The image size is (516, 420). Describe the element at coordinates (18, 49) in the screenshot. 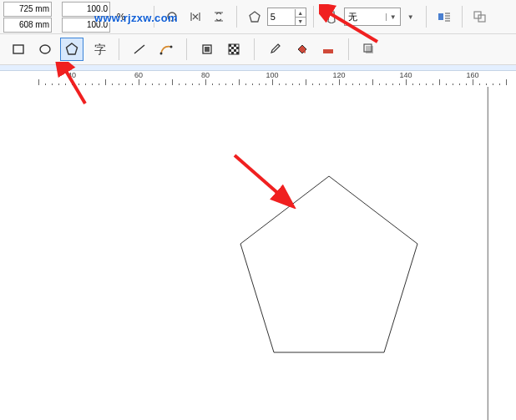

I see `rectangle-tool` at that location.